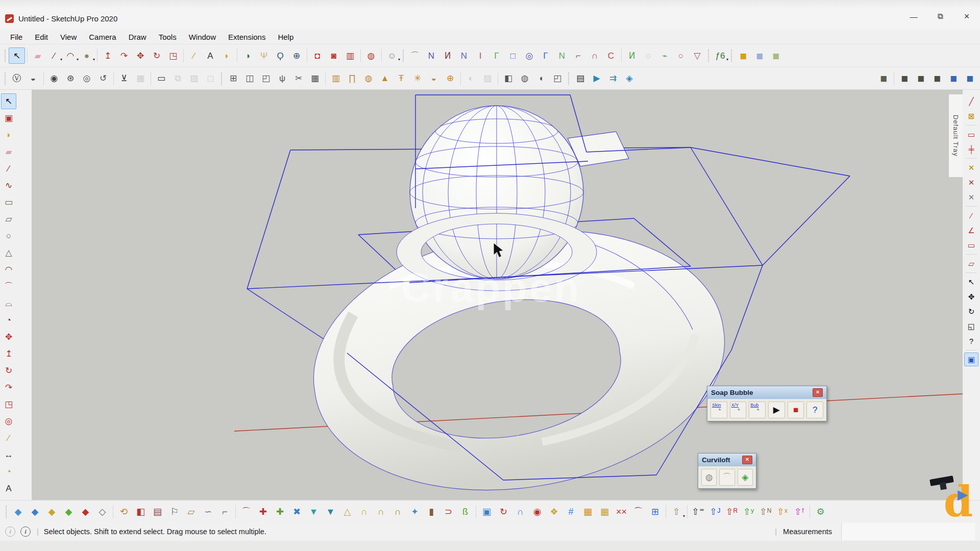 This screenshot has width=980, height=551. Describe the element at coordinates (70, 56) in the screenshot. I see `arc-tool: ◠▾` at that location.